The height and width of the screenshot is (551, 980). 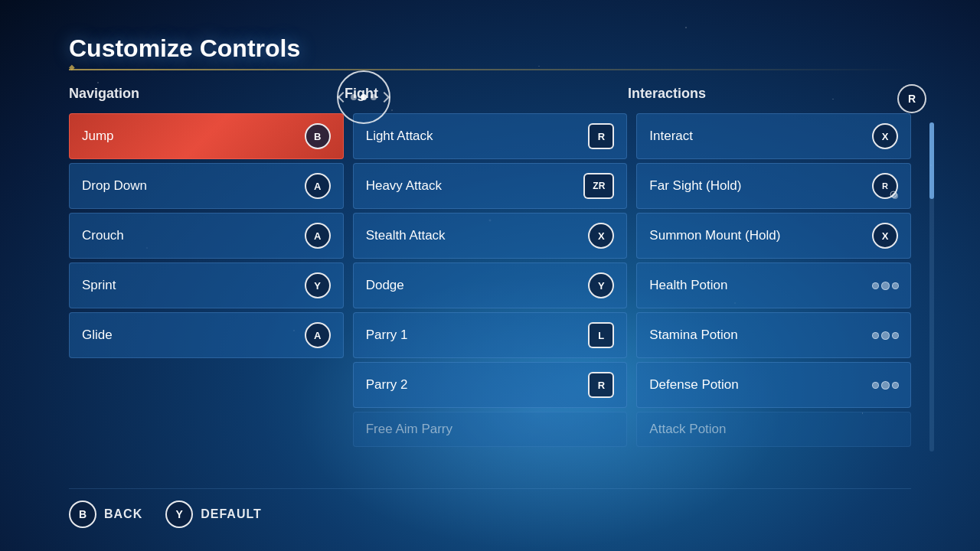 What do you see at coordinates (773, 385) in the screenshot?
I see `interact-row-defensepotion: Defense Potion` at bounding box center [773, 385].